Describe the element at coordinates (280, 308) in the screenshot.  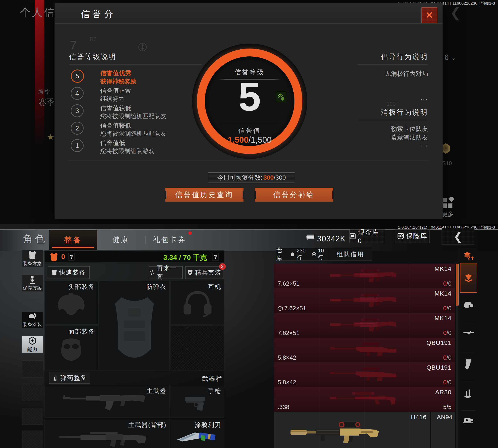
I see `case-box-icon` at that location.